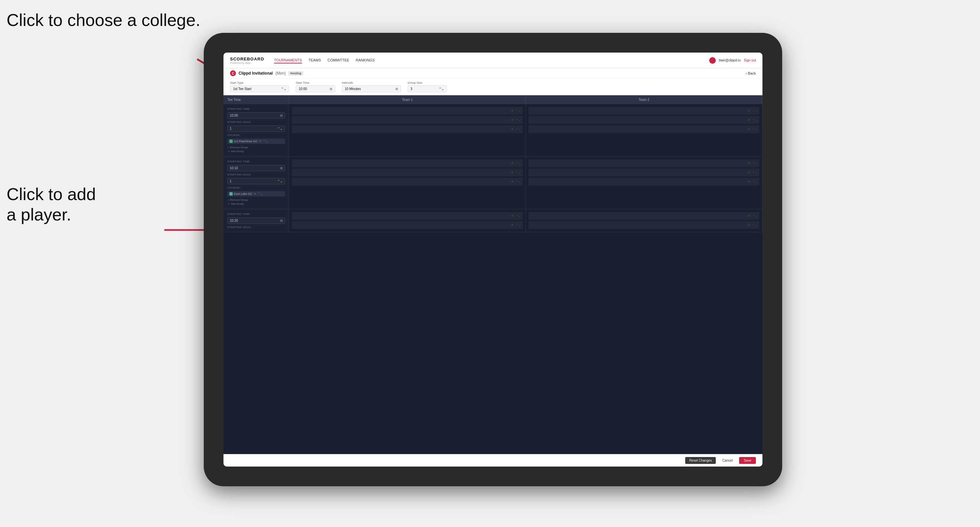  What do you see at coordinates (750, 60) in the screenshot?
I see `sign-out: Sign out` at bounding box center [750, 60].